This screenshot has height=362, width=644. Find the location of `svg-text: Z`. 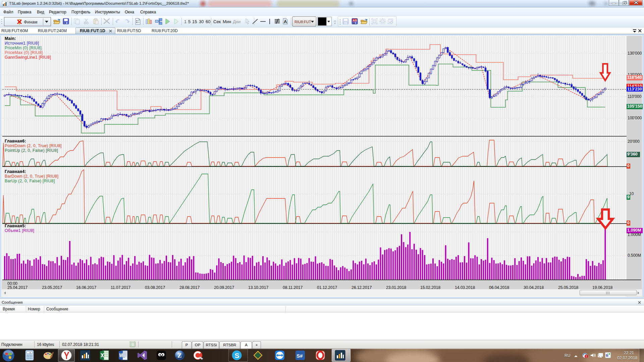

svg-text: Z is located at coordinates (180, 355).